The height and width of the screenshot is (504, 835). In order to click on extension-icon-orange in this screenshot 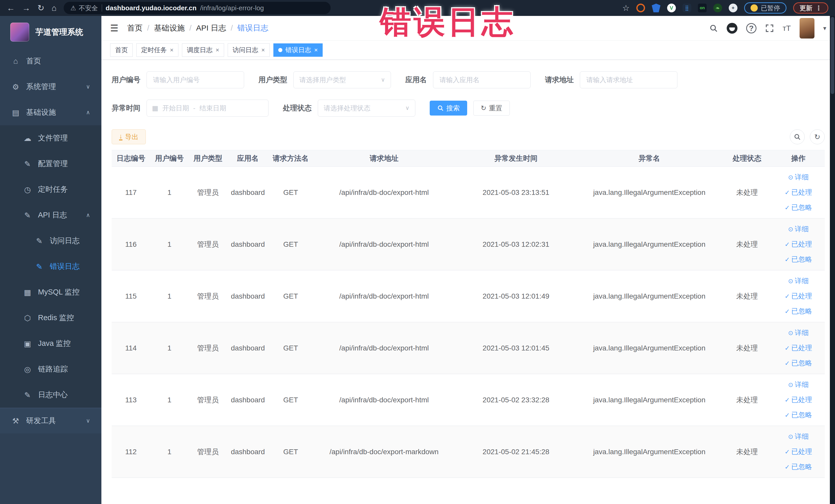, I will do `click(640, 8)`.